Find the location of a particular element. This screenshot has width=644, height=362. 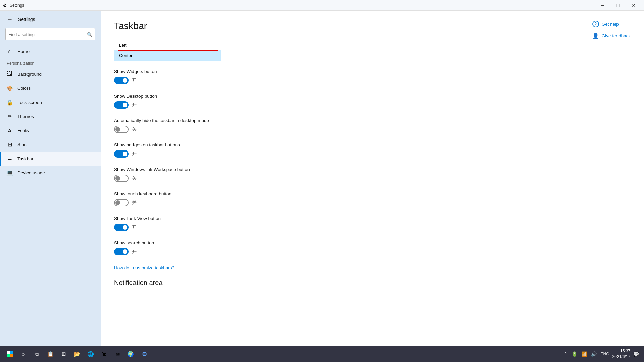

touch-keyboard-toggle is located at coordinates (121, 203).